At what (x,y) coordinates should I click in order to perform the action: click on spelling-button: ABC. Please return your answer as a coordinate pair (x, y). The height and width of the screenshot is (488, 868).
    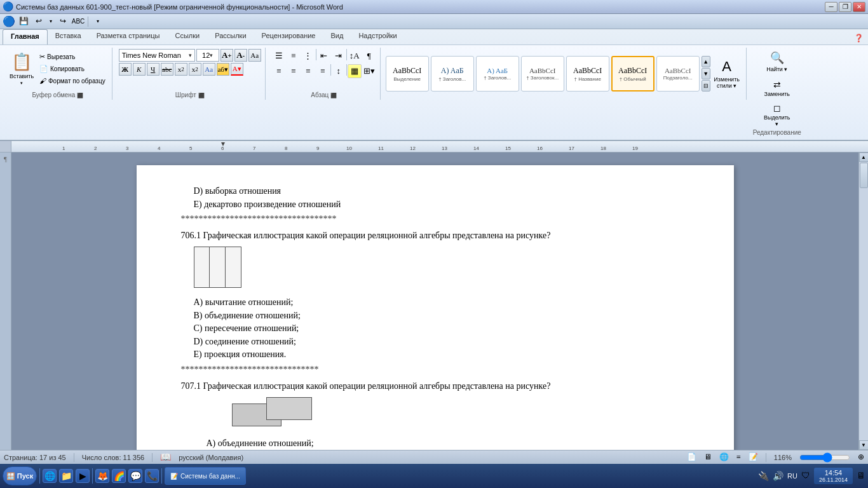
    Looking at the image, I should click on (78, 22).